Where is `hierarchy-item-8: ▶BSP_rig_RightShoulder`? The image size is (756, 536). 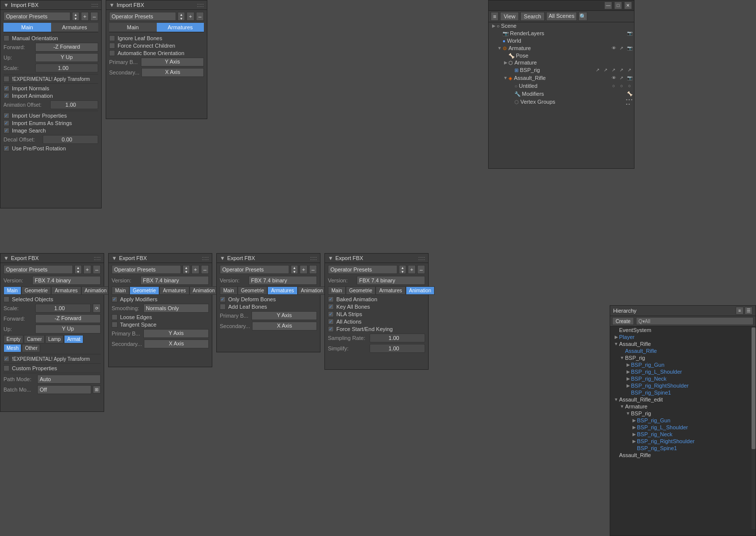 hierarchy-item-8: ▶BSP_rig_RightShoulder is located at coordinates (683, 386).